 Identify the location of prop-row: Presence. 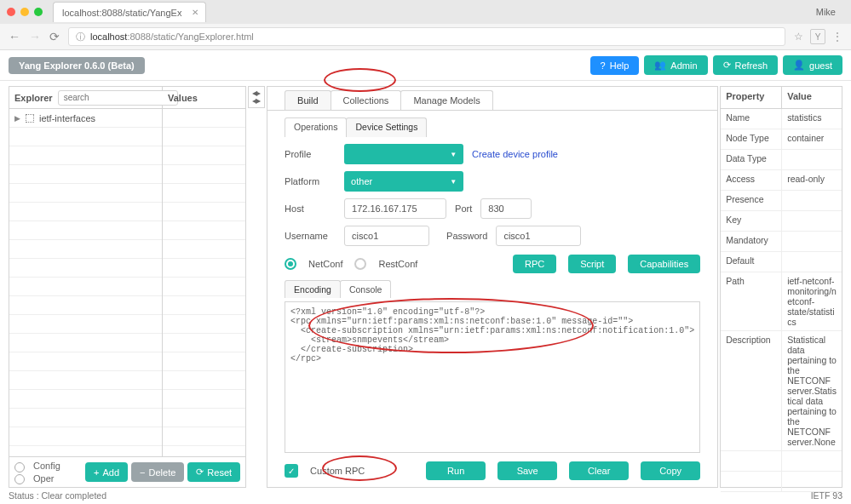
(781, 201).